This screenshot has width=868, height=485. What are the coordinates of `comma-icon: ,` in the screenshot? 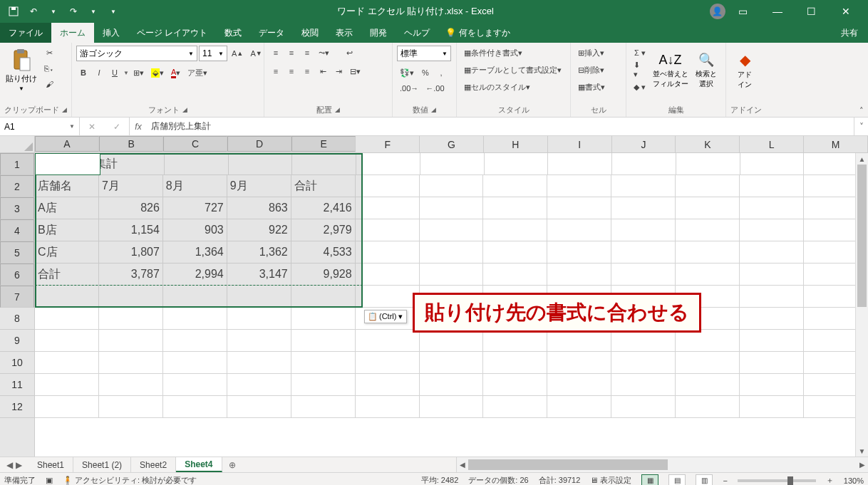 It's located at (441, 73).